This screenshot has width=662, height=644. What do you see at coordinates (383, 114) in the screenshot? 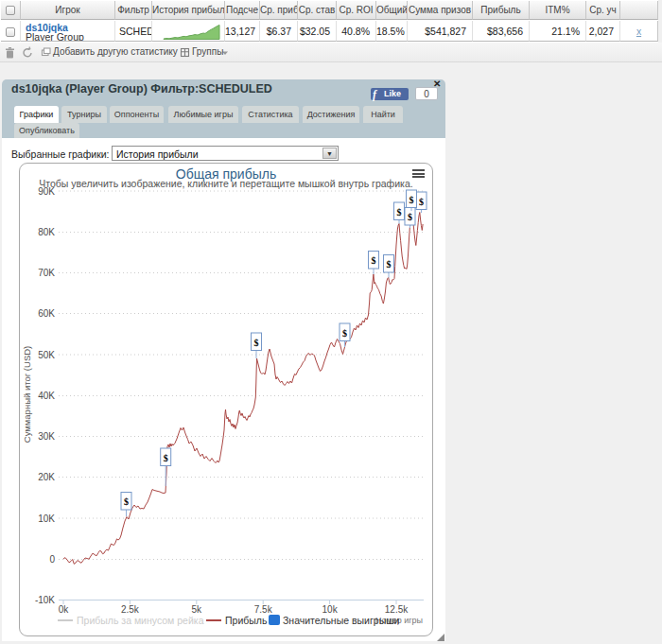
I see `tab-find: Найти` at bounding box center [383, 114].